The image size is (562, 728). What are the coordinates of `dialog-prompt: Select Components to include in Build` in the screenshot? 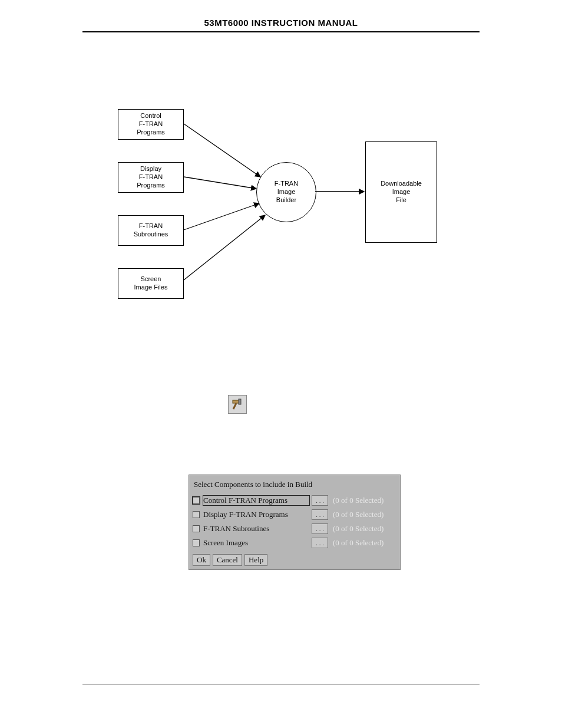 It's located at (295, 487).